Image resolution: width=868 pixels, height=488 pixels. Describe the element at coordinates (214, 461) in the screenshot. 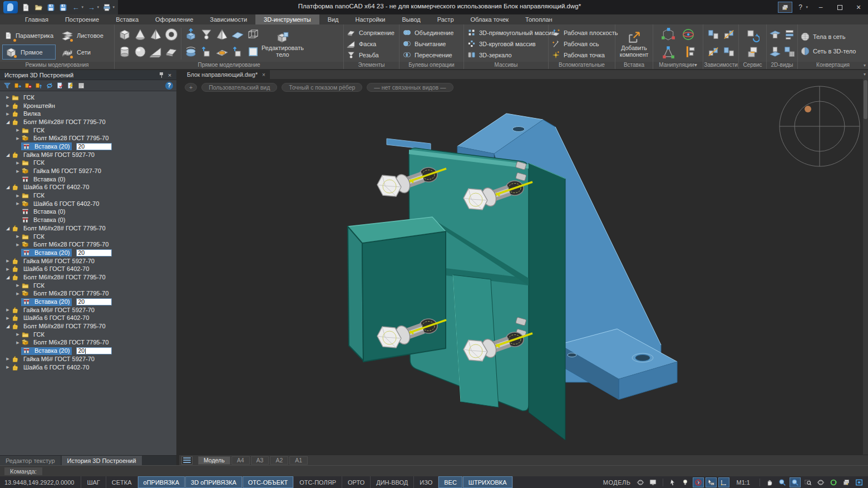

I see `sheet-tab-Модель: Модель` at that location.